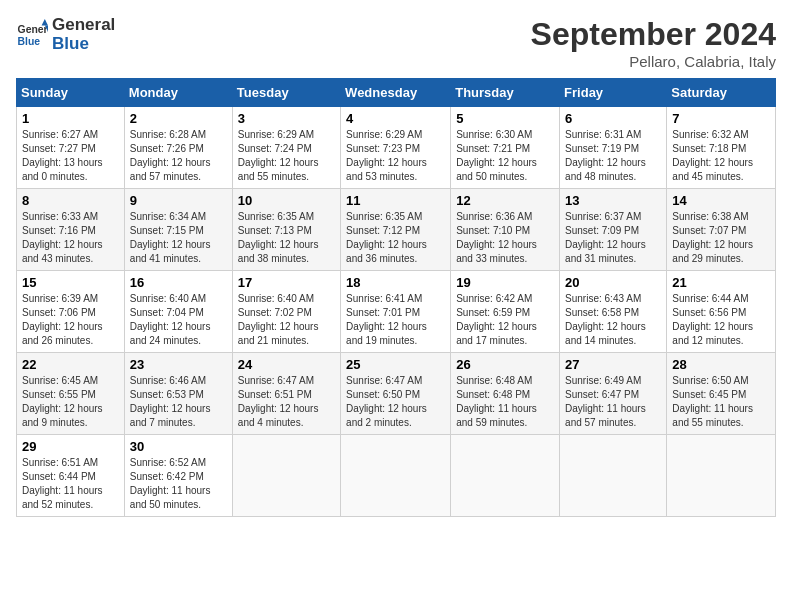 The height and width of the screenshot is (612, 792). What do you see at coordinates (722, 230) in the screenshot?
I see `table-row: 14Sunrise: 6:38 AM Sunset: 7:07 PM Dayli…` at bounding box center [722, 230].